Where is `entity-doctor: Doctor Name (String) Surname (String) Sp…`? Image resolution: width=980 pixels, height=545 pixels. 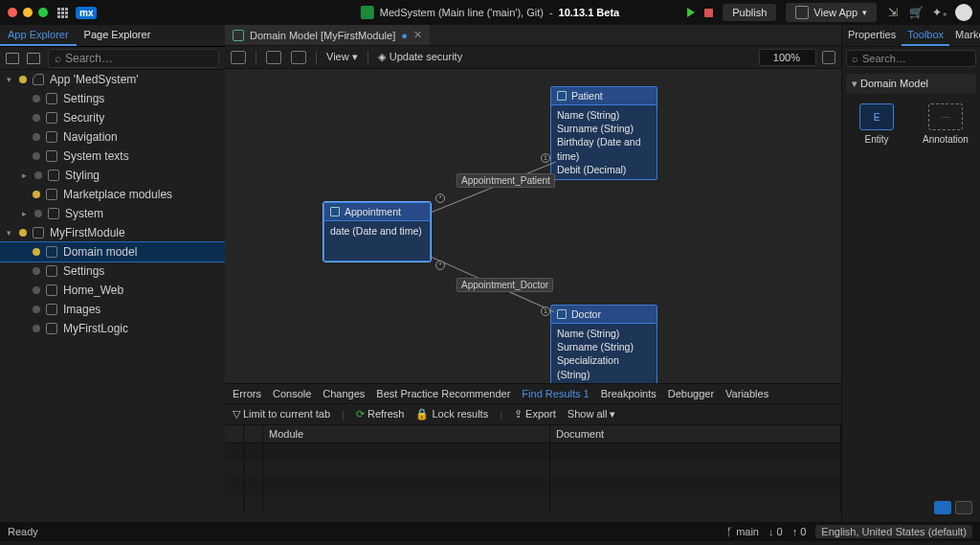 entity-doctor: Doctor Name (String) Surname (String) Sp… is located at coordinates (604, 344).